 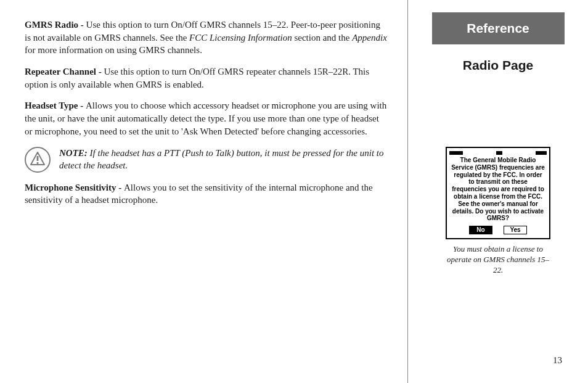 I want to click on reference-banner: Reference, so click(x=498, y=28).